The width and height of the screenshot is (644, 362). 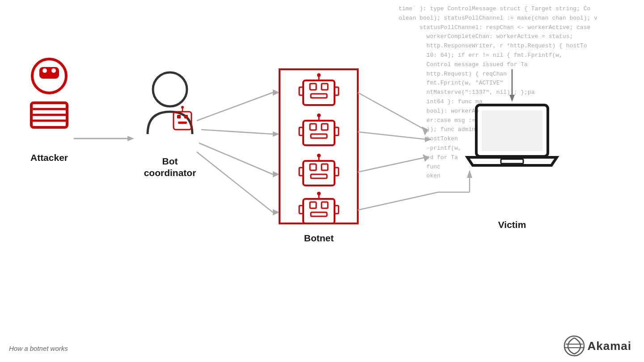 What do you see at coordinates (574, 346) in the screenshot?
I see `akamai-logo-icon` at bounding box center [574, 346].